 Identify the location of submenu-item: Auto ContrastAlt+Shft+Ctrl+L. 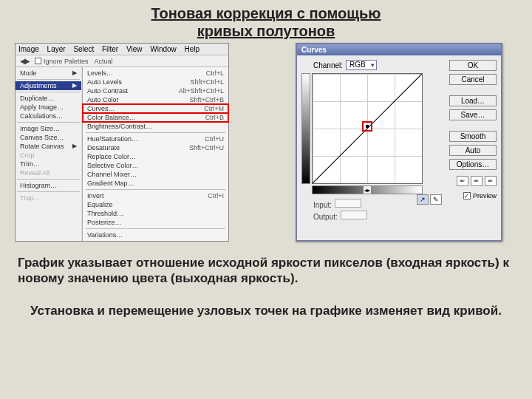
(155, 91).